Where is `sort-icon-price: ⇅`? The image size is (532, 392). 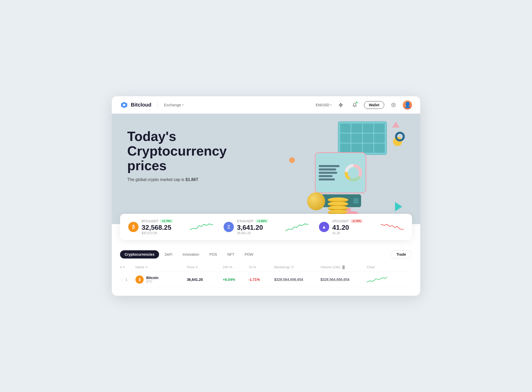
sort-icon-price: ⇅ is located at coordinates (197, 267).